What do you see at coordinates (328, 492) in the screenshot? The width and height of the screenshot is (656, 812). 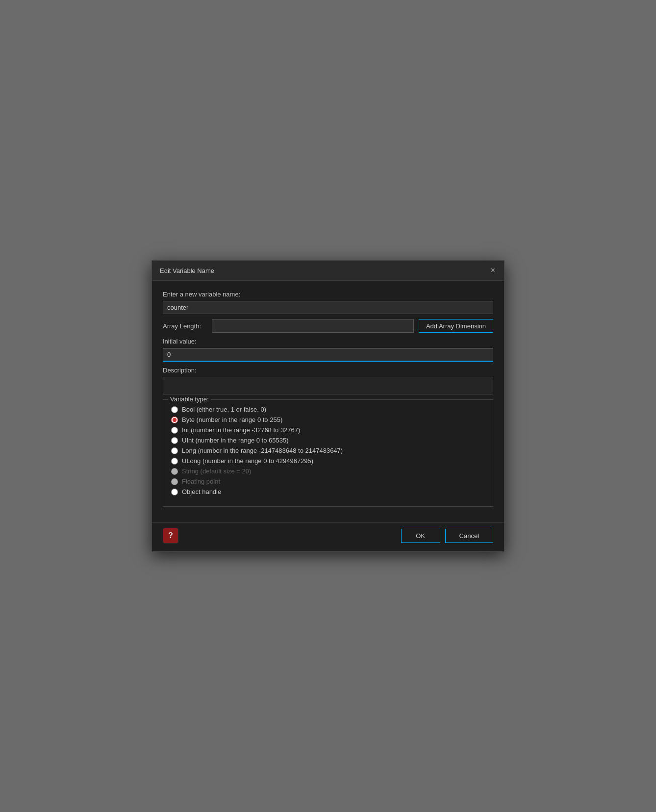 I see `radio-option-objecthandle: Object handle` at bounding box center [328, 492].